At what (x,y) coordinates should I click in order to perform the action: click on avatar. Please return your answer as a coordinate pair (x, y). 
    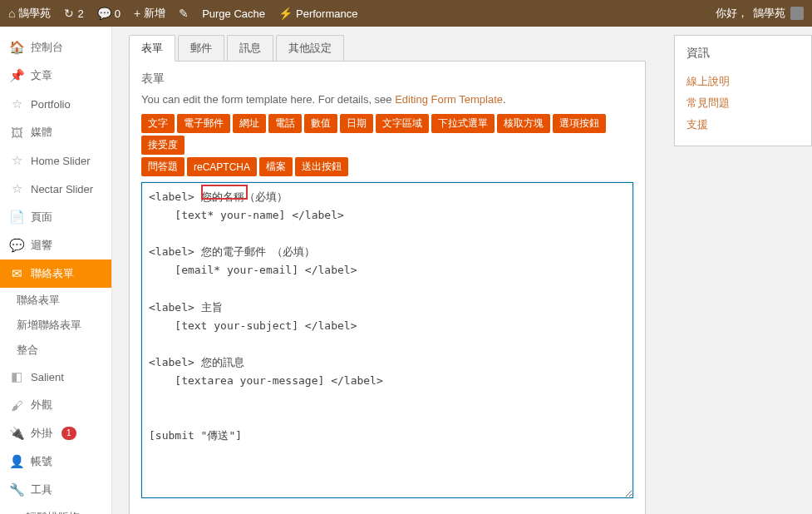
    Looking at the image, I should click on (797, 13).